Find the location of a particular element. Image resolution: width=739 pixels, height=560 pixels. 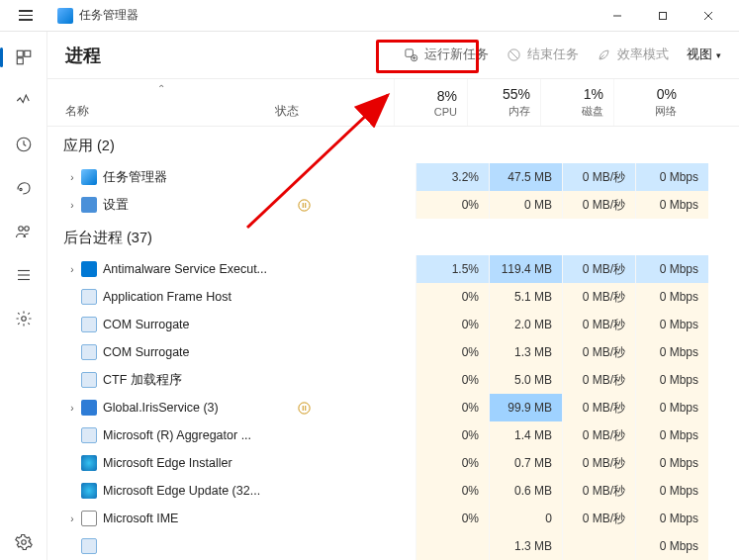

col-metric-CPU: 8%CPU is located at coordinates (430, 103).